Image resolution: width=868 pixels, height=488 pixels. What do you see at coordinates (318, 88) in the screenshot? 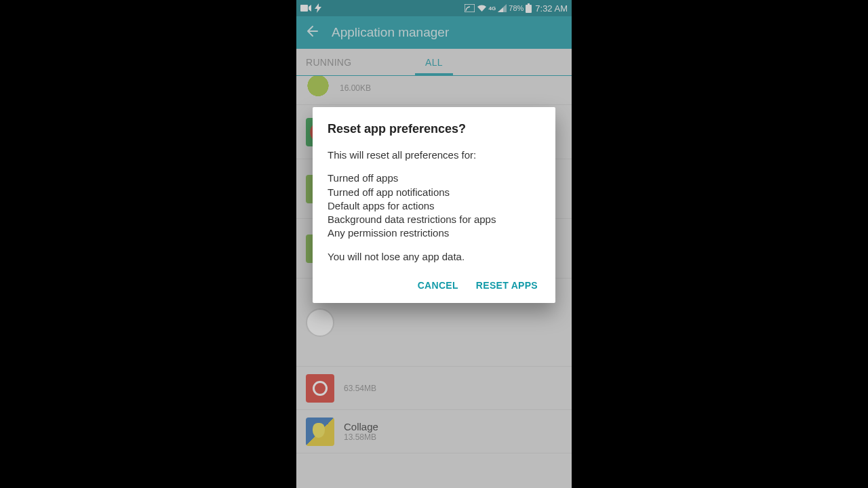
I see `android-icon` at bounding box center [318, 88].